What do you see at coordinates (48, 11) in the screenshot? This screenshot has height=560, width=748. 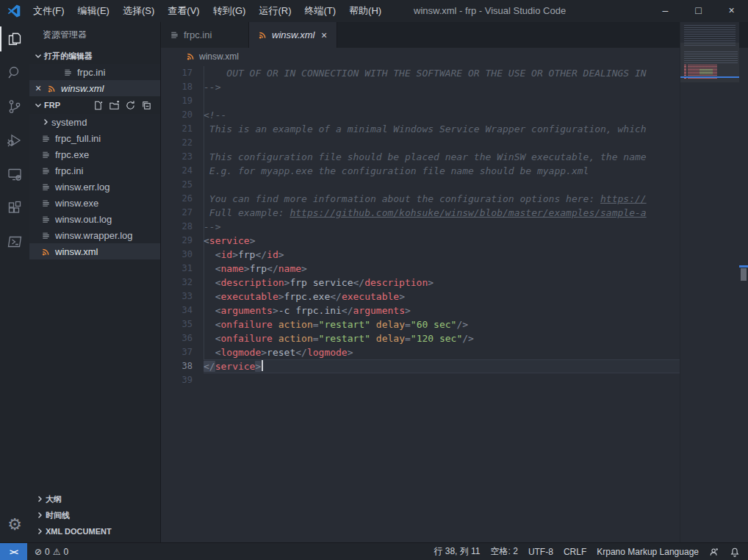 I see `menu-item: 文件(F)` at bounding box center [48, 11].